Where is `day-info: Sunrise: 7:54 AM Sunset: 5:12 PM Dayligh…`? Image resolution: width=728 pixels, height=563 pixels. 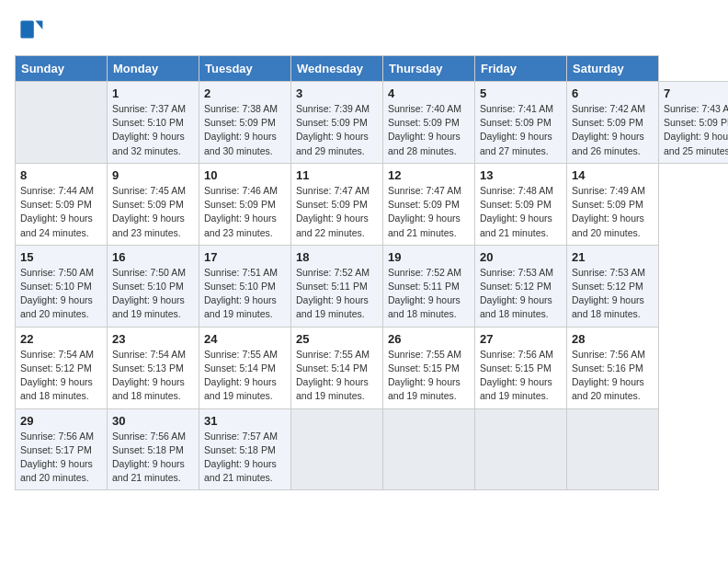
day-info: Sunrise: 7:54 AM Sunset: 5:12 PM Dayligh… is located at coordinates (61, 375).